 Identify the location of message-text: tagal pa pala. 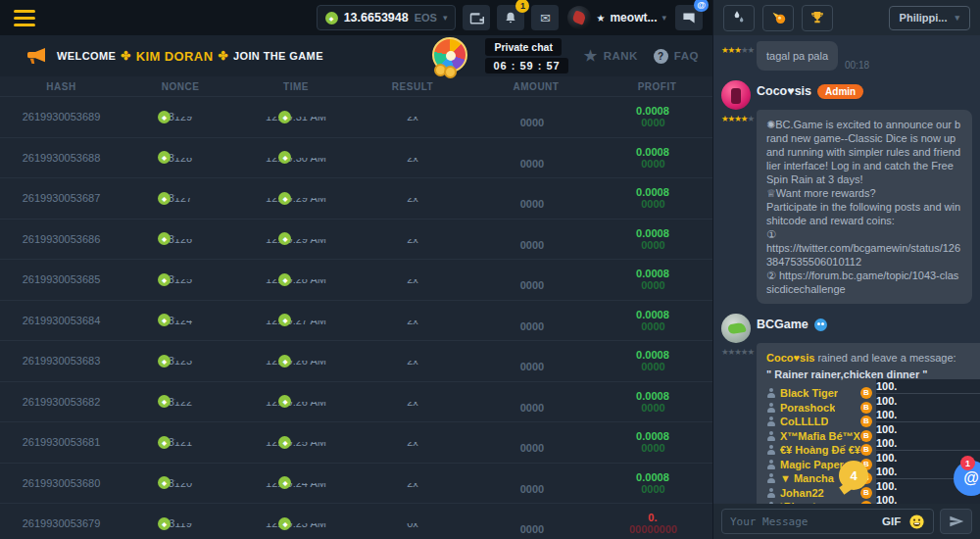
(798, 56).